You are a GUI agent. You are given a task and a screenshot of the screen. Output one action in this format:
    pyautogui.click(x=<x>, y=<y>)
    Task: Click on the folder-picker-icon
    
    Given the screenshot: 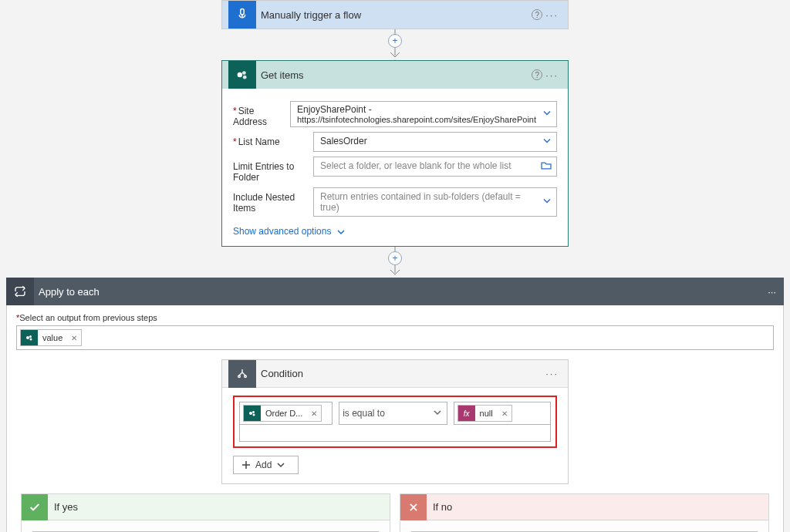 What is the action you would take?
    pyautogui.click(x=546, y=167)
    